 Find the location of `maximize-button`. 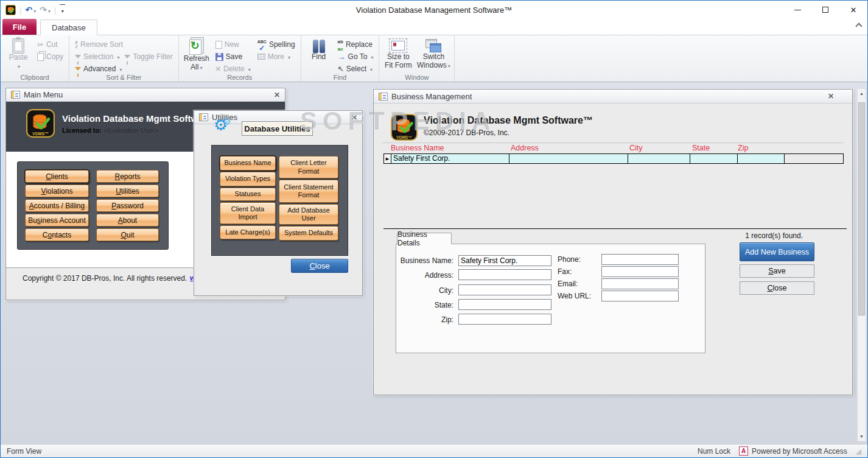

maximize-button is located at coordinates (825, 10).